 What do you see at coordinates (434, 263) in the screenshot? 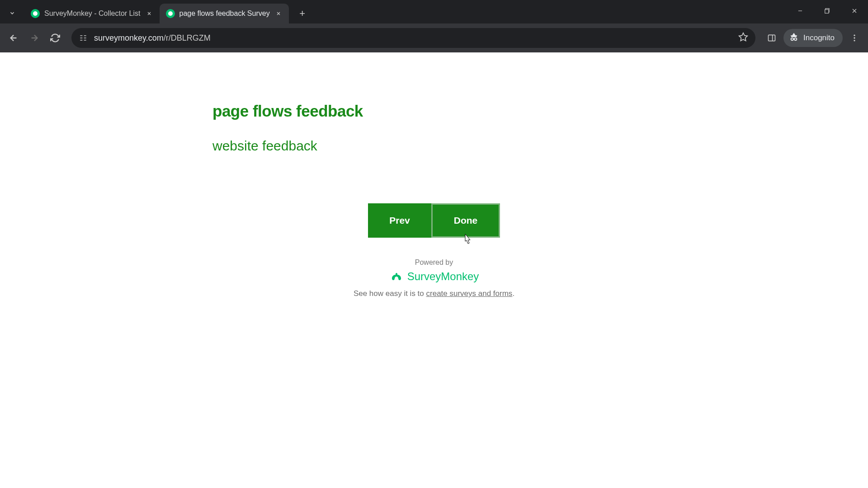
I see `powered-by-label: Powered by` at bounding box center [434, 263].